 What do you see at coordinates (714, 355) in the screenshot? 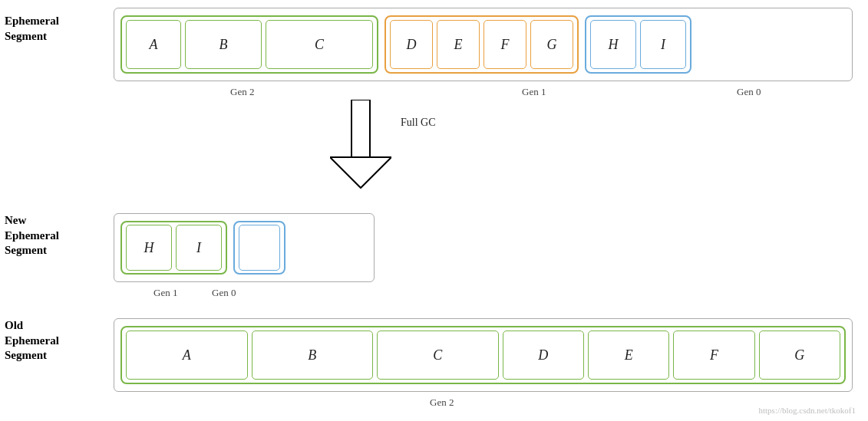
I see `old-cell-F: F` at bounding box center [714, 355].